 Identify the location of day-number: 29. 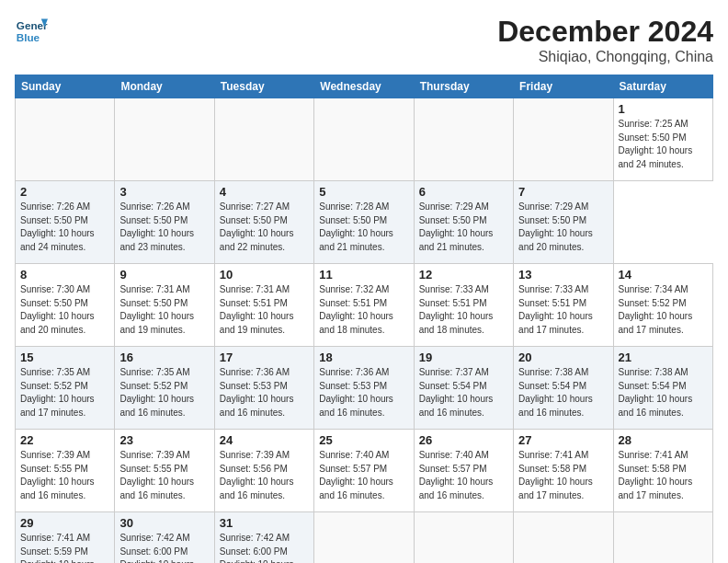
(64, 523).